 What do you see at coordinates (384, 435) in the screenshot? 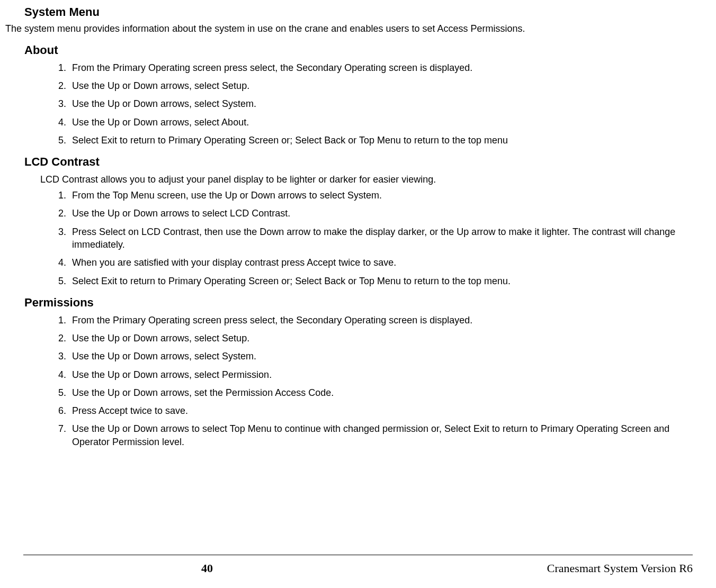
I see `list-item: Use the Up or Down arrows to select Top …` at bounding box center [384, 435].